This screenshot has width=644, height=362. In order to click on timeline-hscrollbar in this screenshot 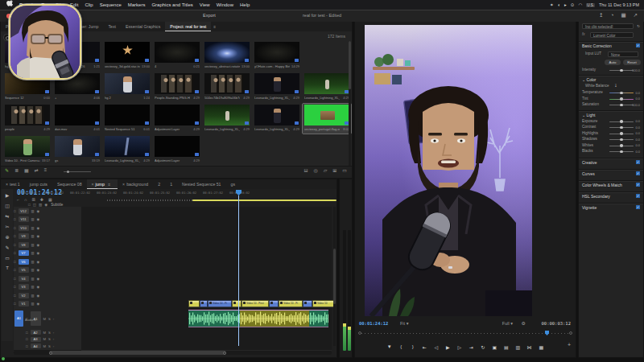, I will do `click(172, 352)`.